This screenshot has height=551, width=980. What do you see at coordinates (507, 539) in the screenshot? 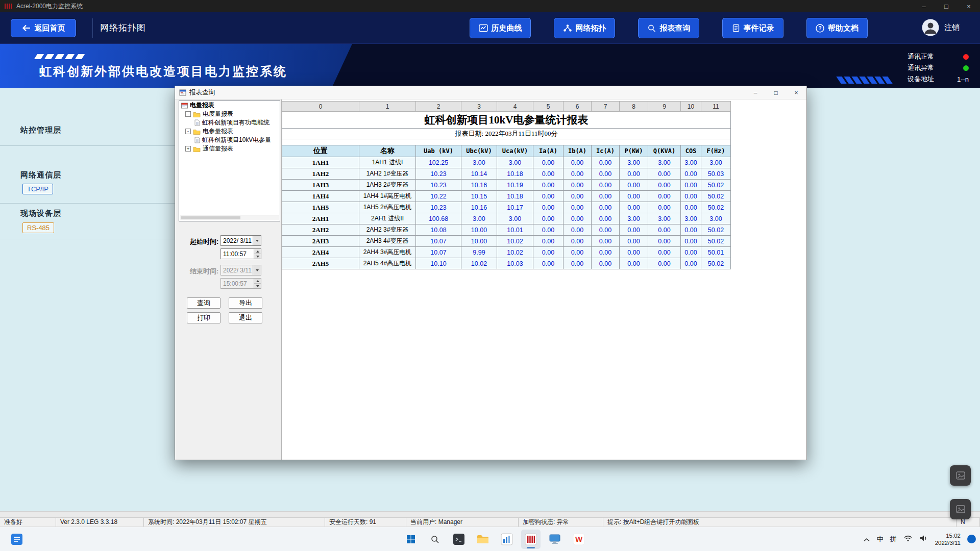
I see `chart-app-button` at bounding box center [507, 539].